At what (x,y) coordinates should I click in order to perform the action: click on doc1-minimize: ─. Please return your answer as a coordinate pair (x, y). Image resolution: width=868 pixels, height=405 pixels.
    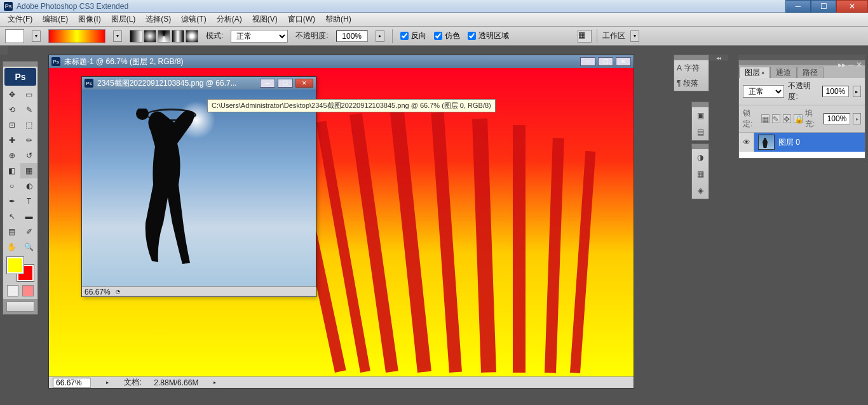
    Looking at the image, I should click on (588, 62).